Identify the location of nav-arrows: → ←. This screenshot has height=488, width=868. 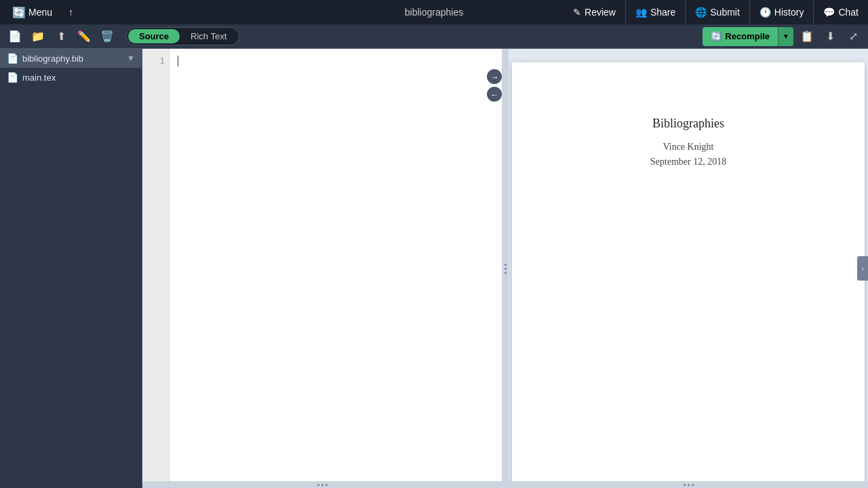
(494, 85).